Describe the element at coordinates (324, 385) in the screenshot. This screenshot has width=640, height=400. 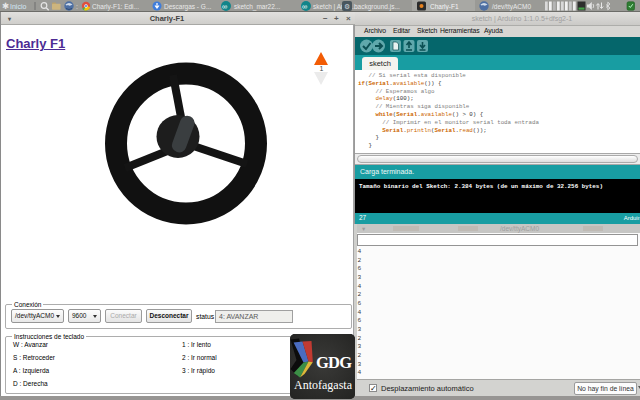
I see `svg-text: Antofagasta` at that location.